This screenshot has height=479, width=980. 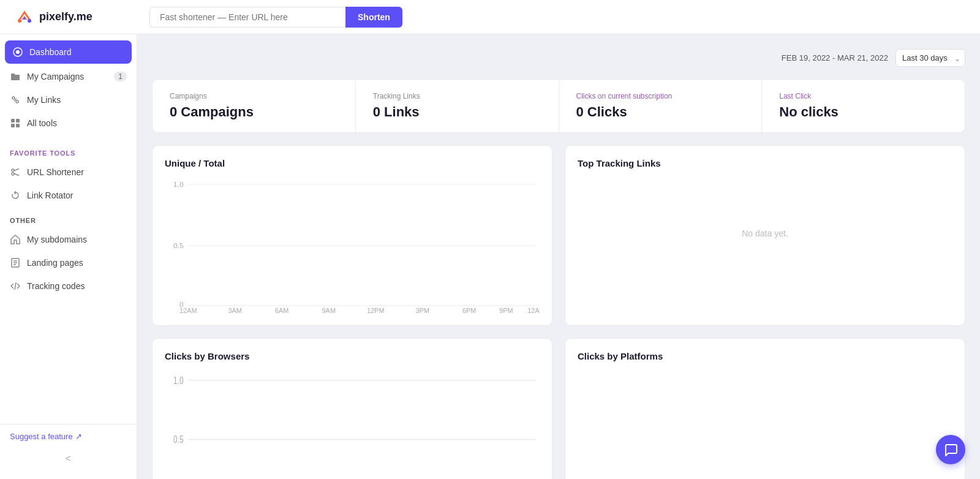 What do you see at coordinates (15, 77) in the screenshot?
I see `folder-icon` at bounding box center [15, 77].